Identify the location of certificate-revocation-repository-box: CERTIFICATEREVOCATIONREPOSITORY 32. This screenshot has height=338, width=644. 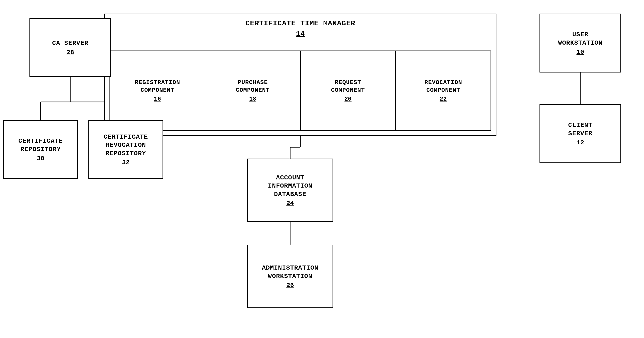
(126, 149).